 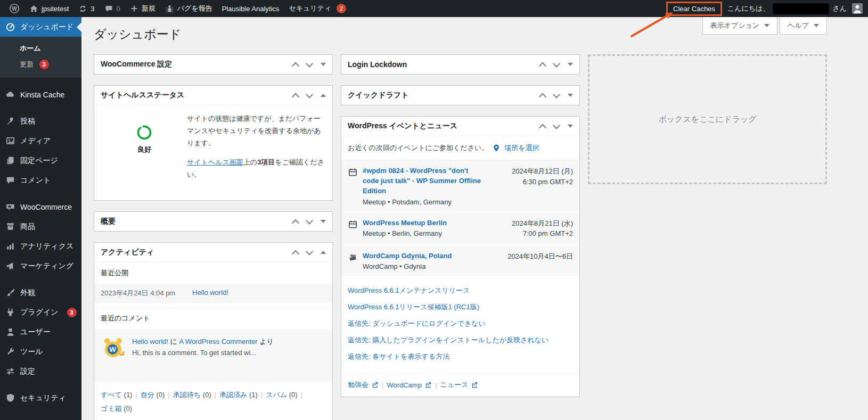 I want to click on sidebar-item-products: 商品, so click(x=40, y=227).